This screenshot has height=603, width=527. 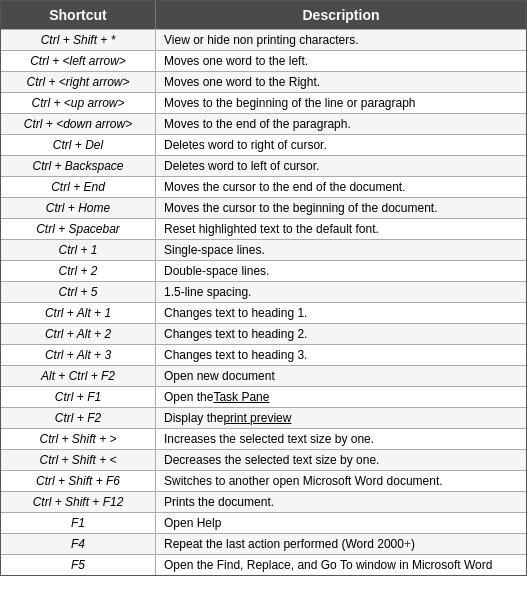 I want to click on shortcut-cell: Ctrl + Alt + 1, so click(x=78, y=313).